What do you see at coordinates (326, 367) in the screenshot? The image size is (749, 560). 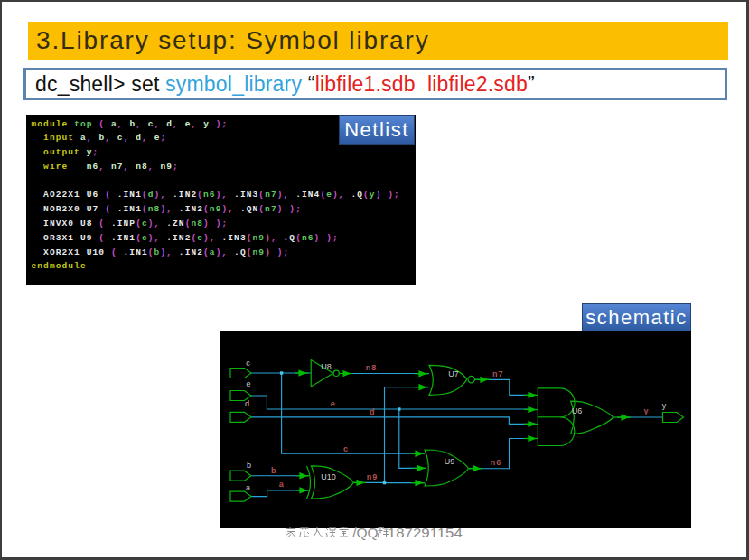 I see `svg-text: U8` at bounding box center [326, 367].